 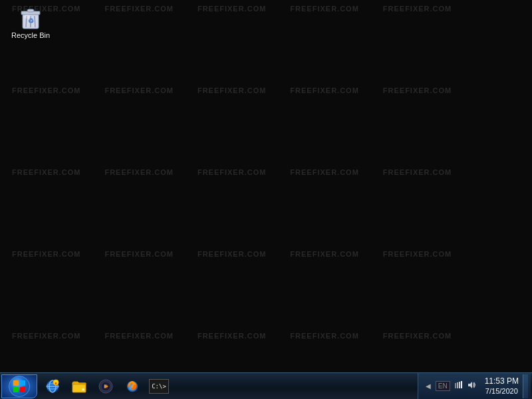 What do you see at coordinates (266, 386) in the screenshot?
I see `taskbar: e ★` at bounding box center [266, 386].